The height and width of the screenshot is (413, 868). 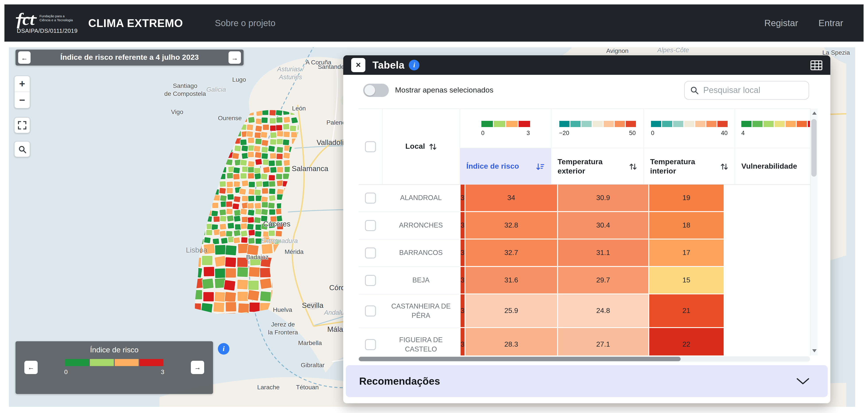 What do you see at coordinates (22, 100) in the screenshot?
I see `zoom-out-button: −` at bounding box center [22, 100].